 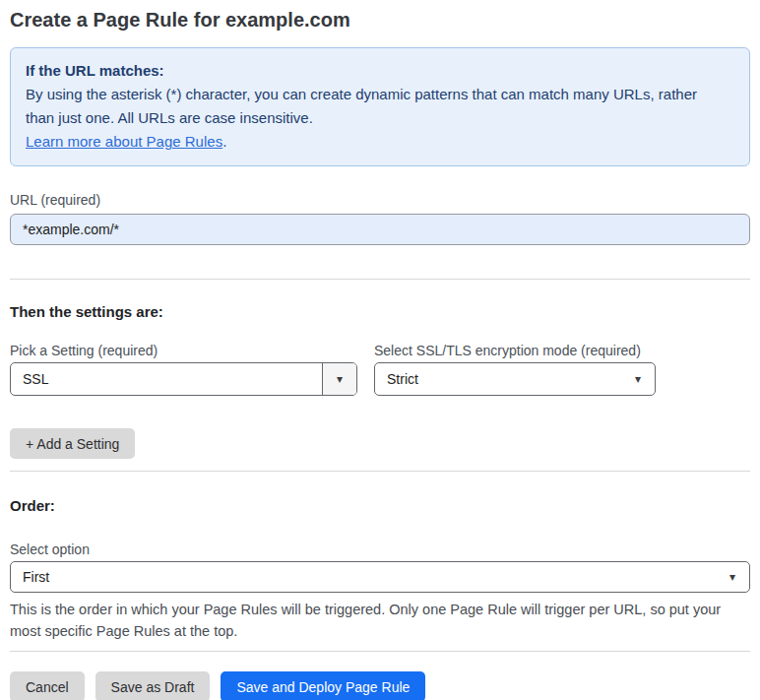 I want to click on ssl-mode-arrow-wrap: ▾, so click(x=645, y=379).